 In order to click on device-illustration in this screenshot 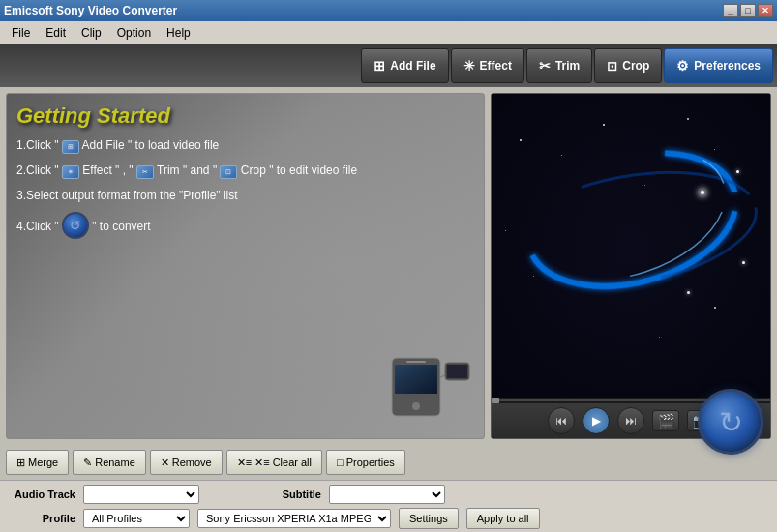, I will do `click(431, 389)`.